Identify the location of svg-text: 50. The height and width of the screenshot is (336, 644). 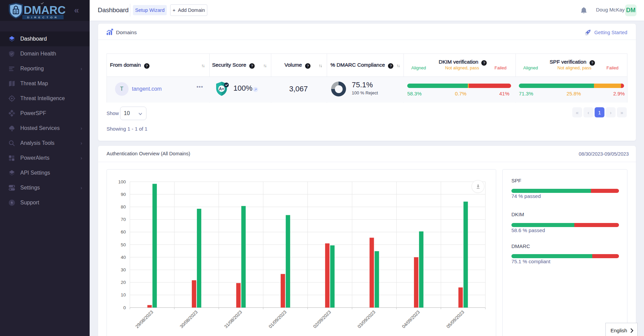
(123, 245).